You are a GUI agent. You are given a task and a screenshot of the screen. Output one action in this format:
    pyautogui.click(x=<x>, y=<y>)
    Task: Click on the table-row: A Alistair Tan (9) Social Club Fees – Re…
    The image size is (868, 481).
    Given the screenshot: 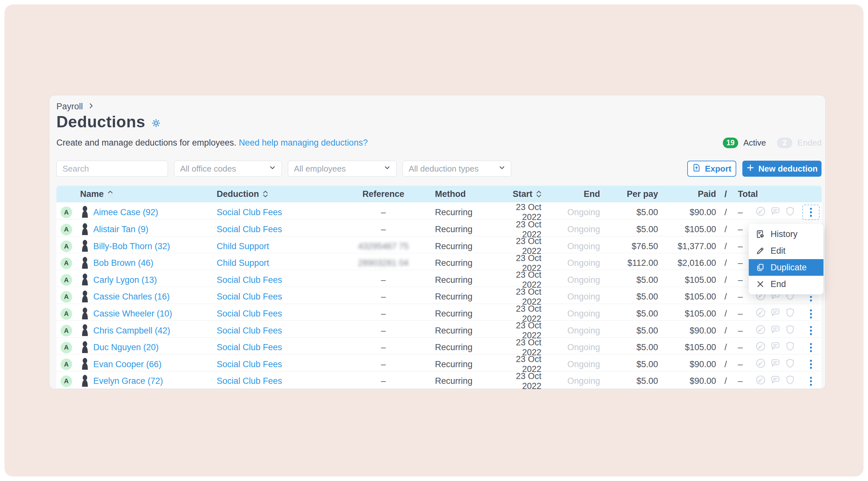 What is the action you would take?
    pyautogui.click(x=439, y=228)
    